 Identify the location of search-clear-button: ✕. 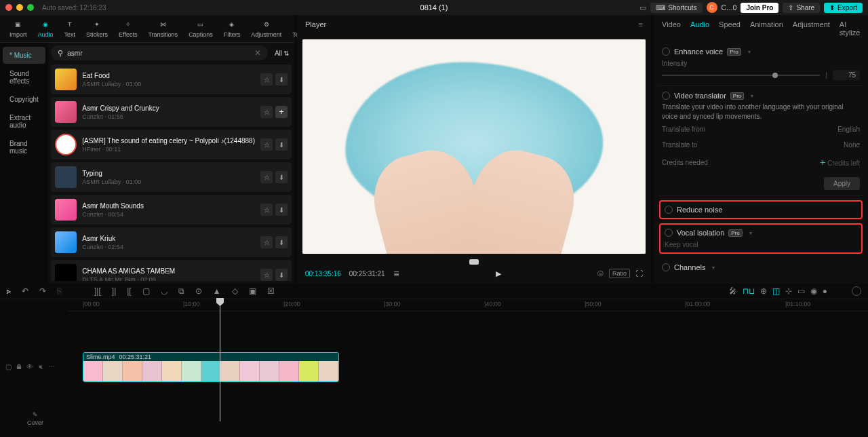
(258, 53).